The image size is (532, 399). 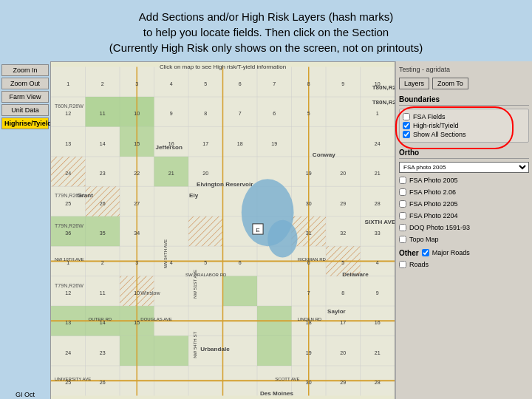 What do you see at coordinates (68, 143) in the screenshot?
I see `svg-text: 13` at bounding box center [68, 143].